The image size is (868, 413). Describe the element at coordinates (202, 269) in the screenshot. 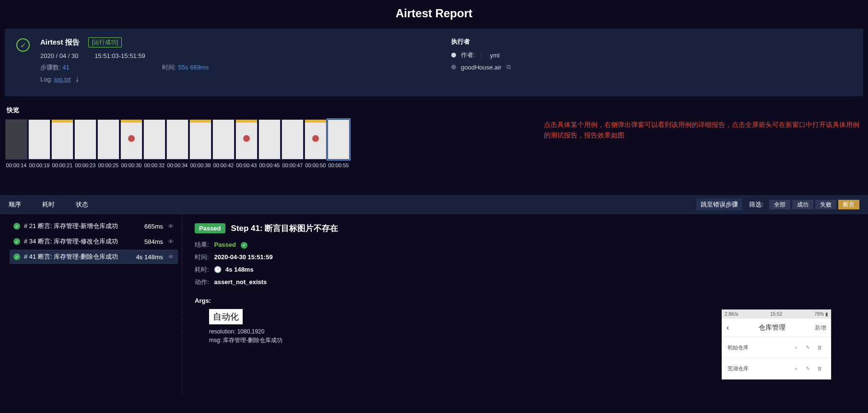

I see `elapsed-label: 耗时:` at that location.